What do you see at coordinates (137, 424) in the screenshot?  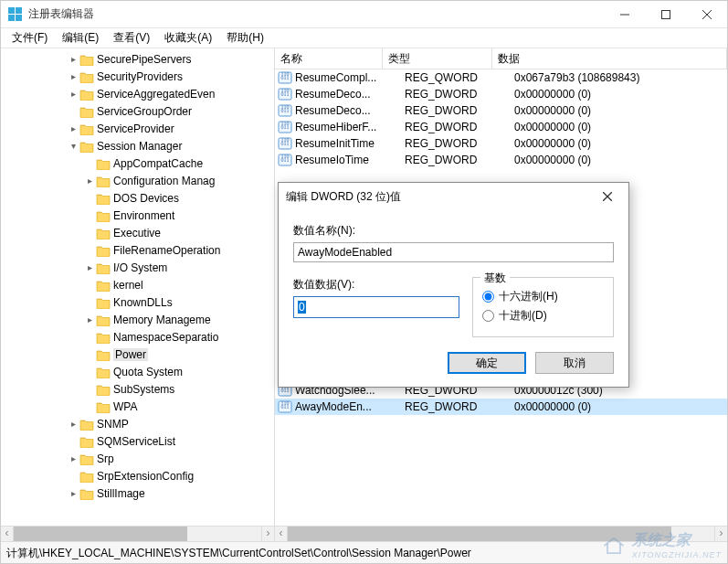 I see `tree-item: ▸SNMP` at bounding box center [137, 424].